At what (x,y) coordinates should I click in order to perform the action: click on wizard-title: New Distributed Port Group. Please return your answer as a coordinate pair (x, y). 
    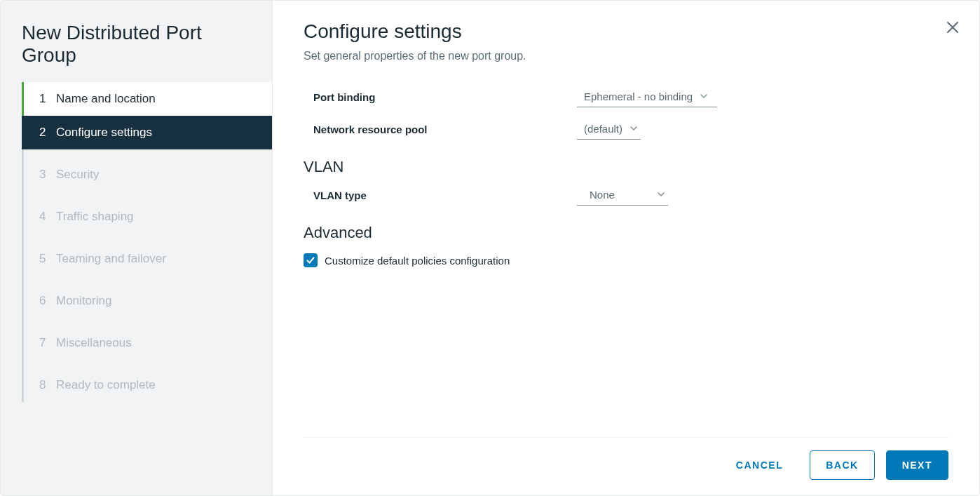
    Looking at the image, I should click on (136, 50).